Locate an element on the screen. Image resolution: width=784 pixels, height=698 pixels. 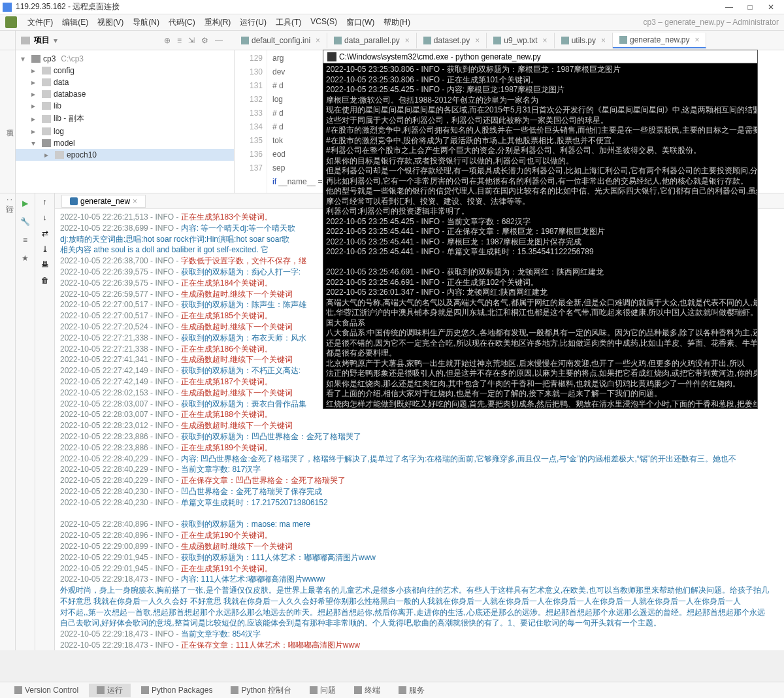
bottom-Version Control: Version Control is located at coordinates (46, 690).